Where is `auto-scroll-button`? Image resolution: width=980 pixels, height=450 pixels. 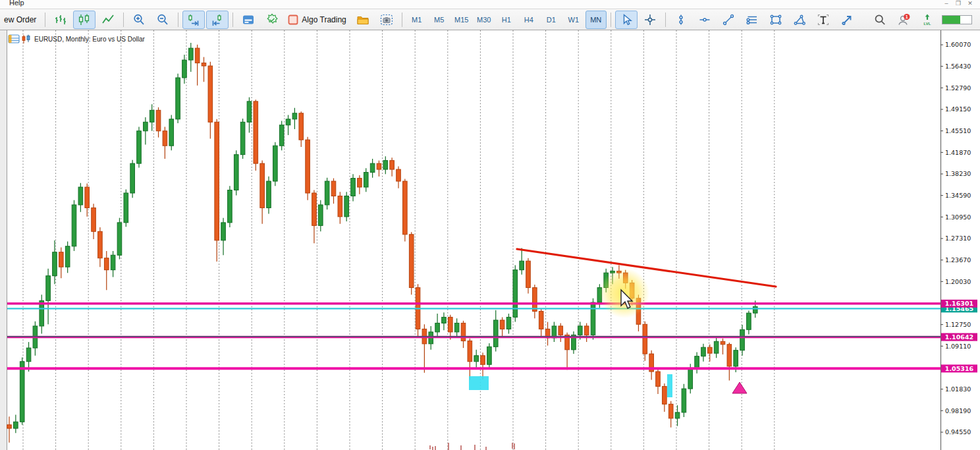 auto-scroll-button is located at coordinates (194, 20).